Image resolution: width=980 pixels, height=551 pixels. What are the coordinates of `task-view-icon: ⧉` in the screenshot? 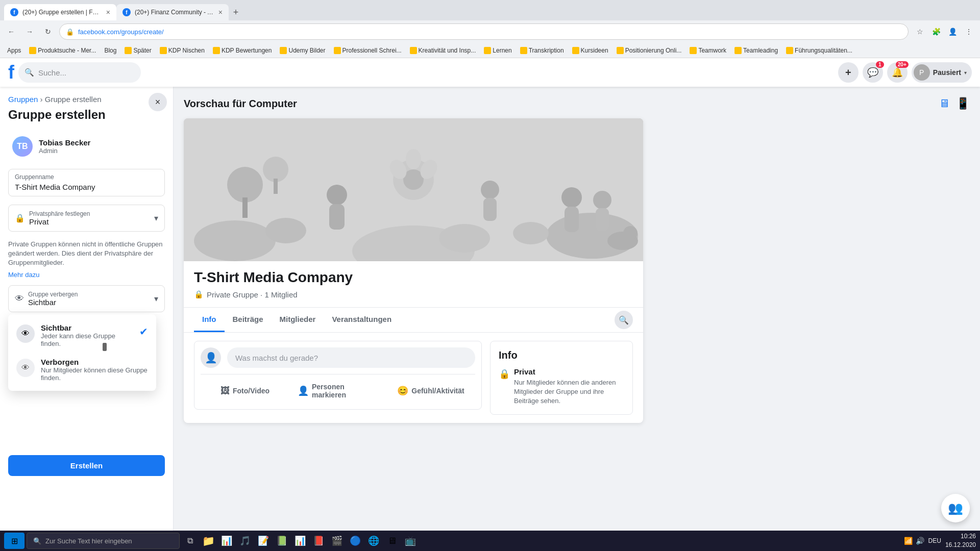 It's located at (190, 541).